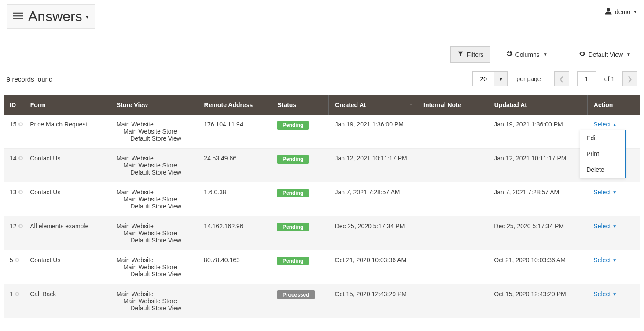 This screenshot has width=644, height=331. I want to click on col-header-note: Internal Note, so click(453, 105).